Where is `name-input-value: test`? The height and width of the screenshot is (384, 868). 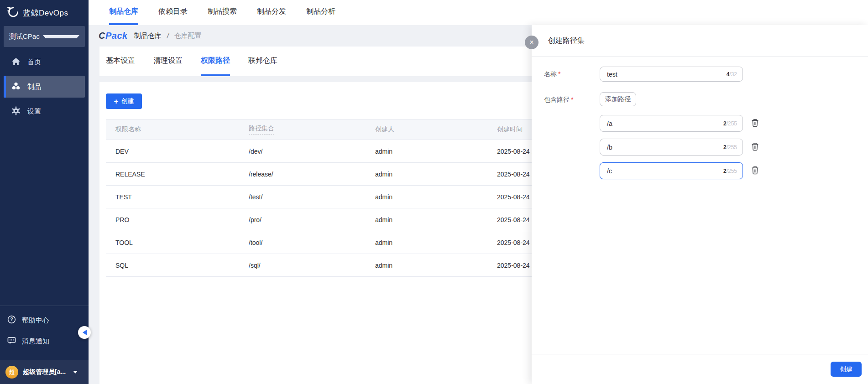 name-input-value: test is located at coordinates (664, 74).